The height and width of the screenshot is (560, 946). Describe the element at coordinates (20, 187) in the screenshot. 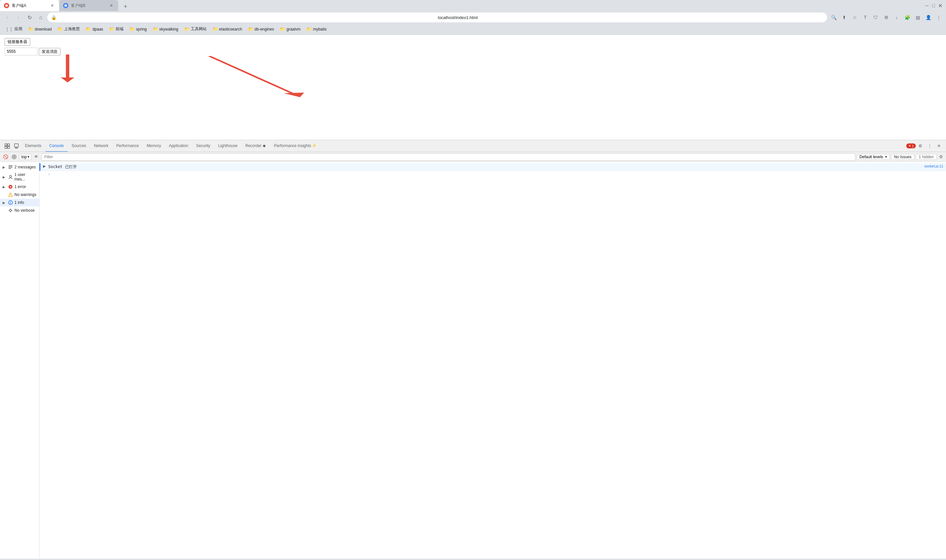

I see `sidebar-item-error: ▶ ✕ 1 error` at that location.